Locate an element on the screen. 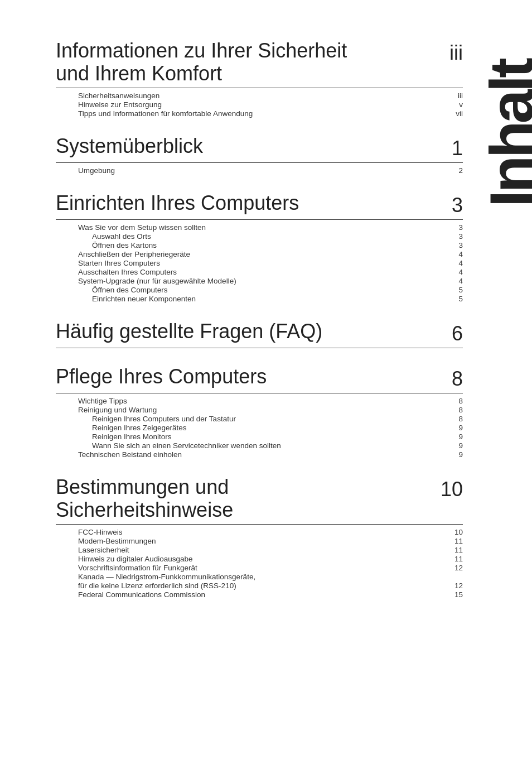 The image size is (532, 764). list-item: Umgebung2 is located at coordinates (259, 171).